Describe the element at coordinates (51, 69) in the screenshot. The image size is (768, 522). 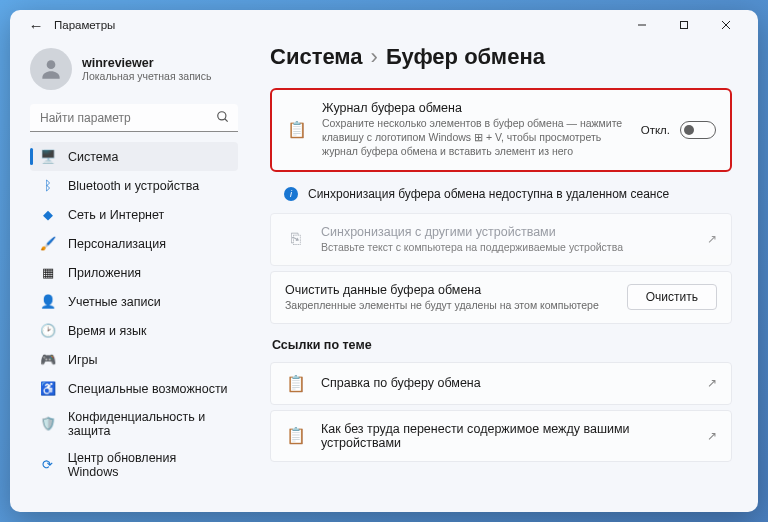
I see `avatar` at that location.